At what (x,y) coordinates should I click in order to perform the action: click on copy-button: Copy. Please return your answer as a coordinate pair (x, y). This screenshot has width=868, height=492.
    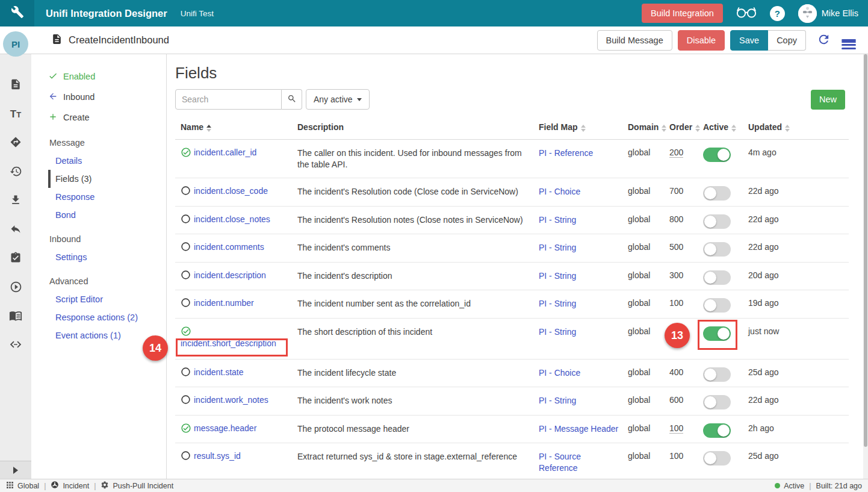
    Looking at the image, I should click on (787, 40).